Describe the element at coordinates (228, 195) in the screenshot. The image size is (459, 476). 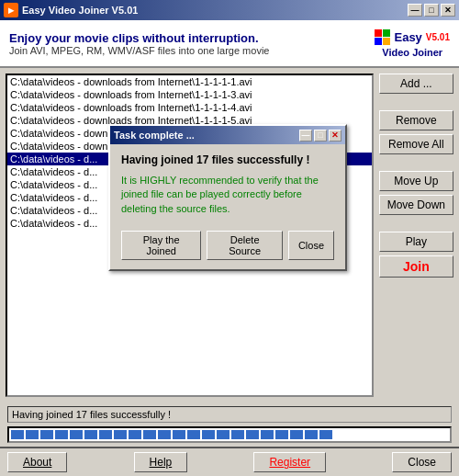
I see `modal-warning-message: It is HIGHLY recommended to verify that …` at that location.